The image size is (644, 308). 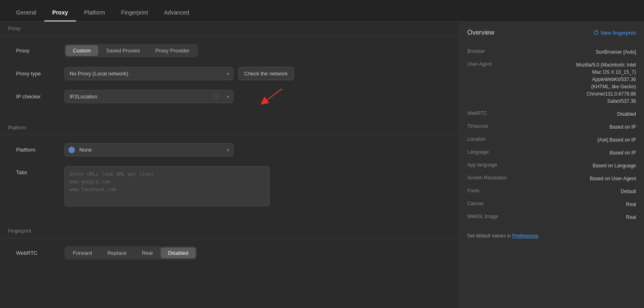 I want to click on platform-row: Platform None ▾, so click(x=229, y=150).